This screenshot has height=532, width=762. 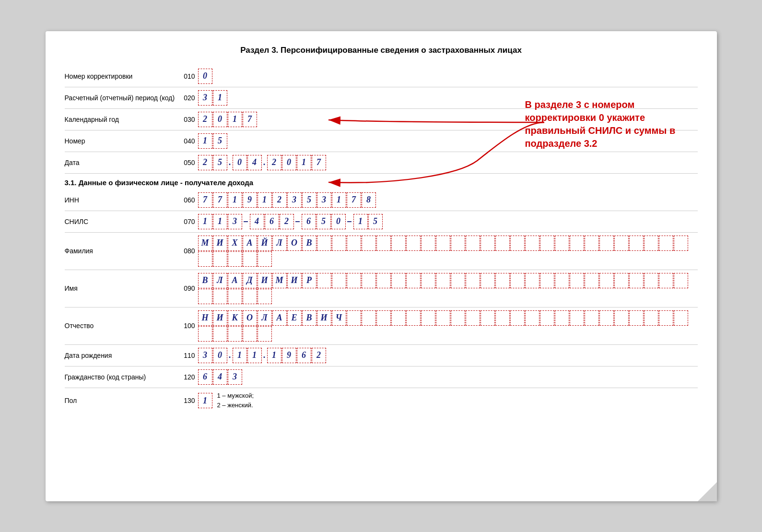 What do you see at coordinates (294, 318) in the screenshot?
I see `cell-100-6: Е` at bounding box center [294, 318].